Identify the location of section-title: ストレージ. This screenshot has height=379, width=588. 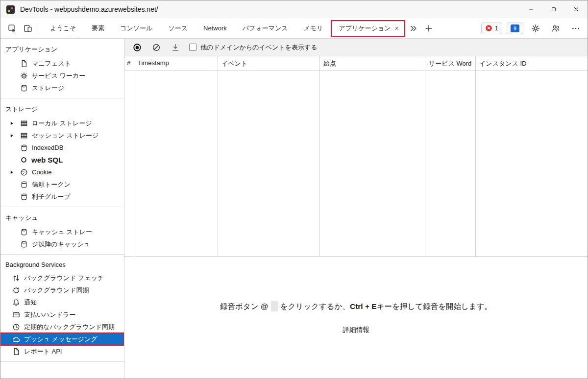
(62, 109).